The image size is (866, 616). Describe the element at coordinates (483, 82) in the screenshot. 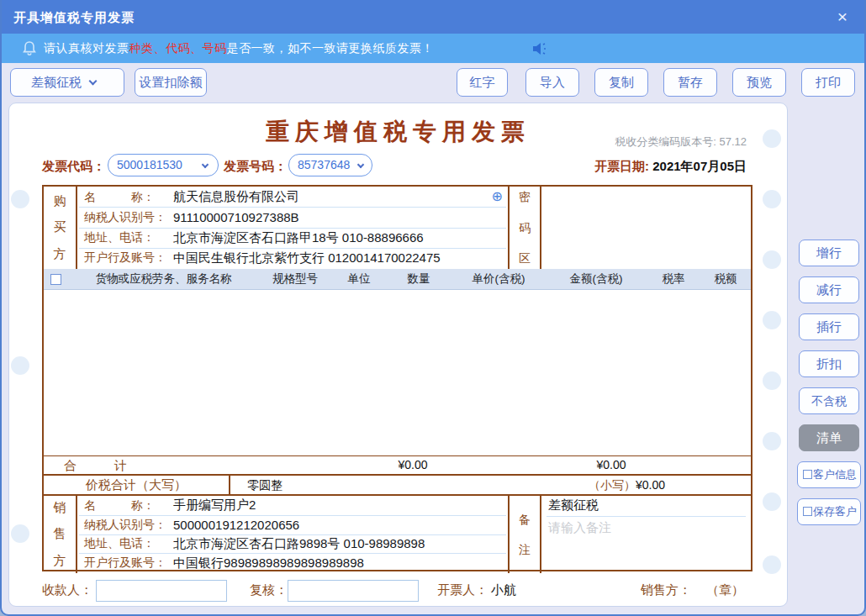

I see `red-letter-button: 红字` at that location.